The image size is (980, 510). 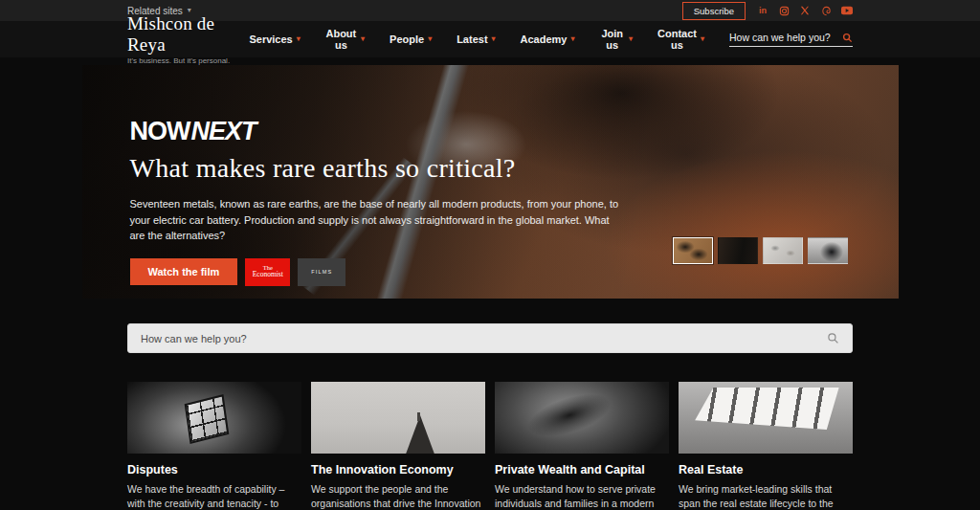 What do you see at coordinates (582, 470) in the screenshot?
I see `card-title: Private Wealth and Capital` at bounding box center [582, 470].